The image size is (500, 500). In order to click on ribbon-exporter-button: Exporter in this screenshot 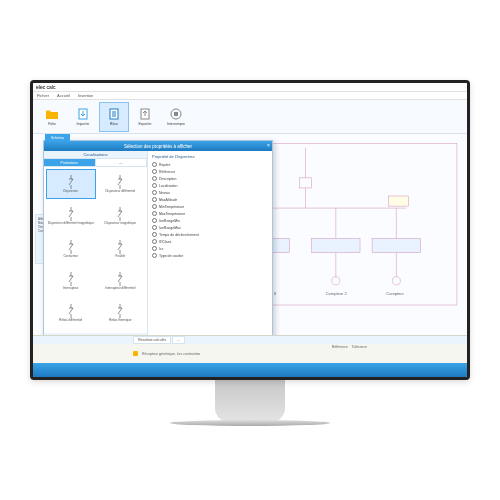, I will do `click(145, 117)`.